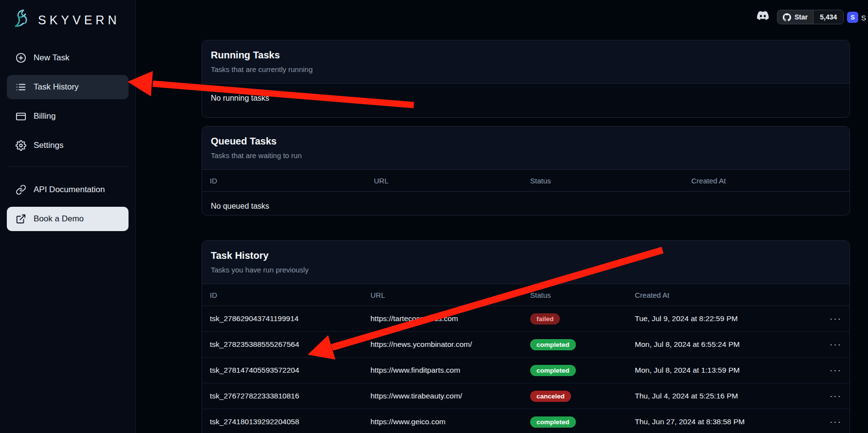  I want to click on task-created-at: Thu, Jul 4, 2024 at 5:25:16 PM, so click(724, 396).